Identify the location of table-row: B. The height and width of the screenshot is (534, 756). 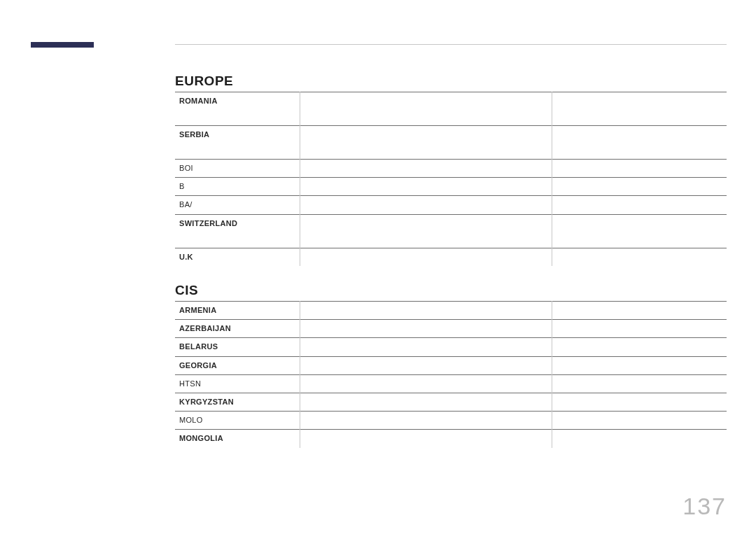
(451, 187).